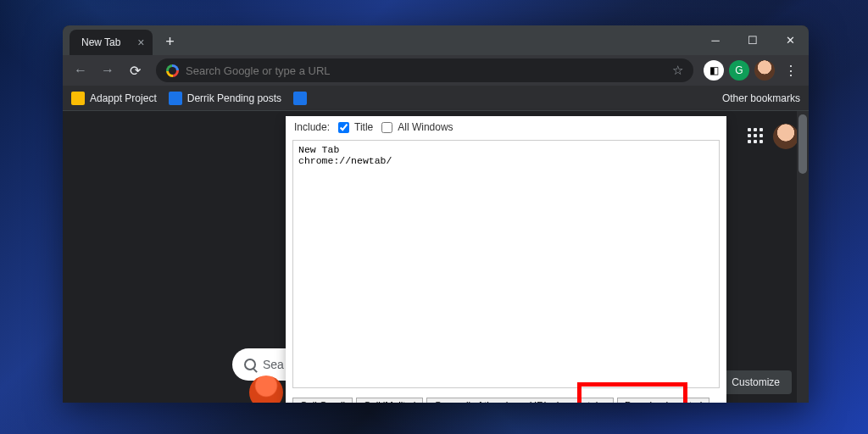 Image resolution: width=868 pixels, height=434 pixels. What do you see at coordinates (135, 70) in the screenshot?
I see `reload-button: ⟳` at bounding box center [135, 70].